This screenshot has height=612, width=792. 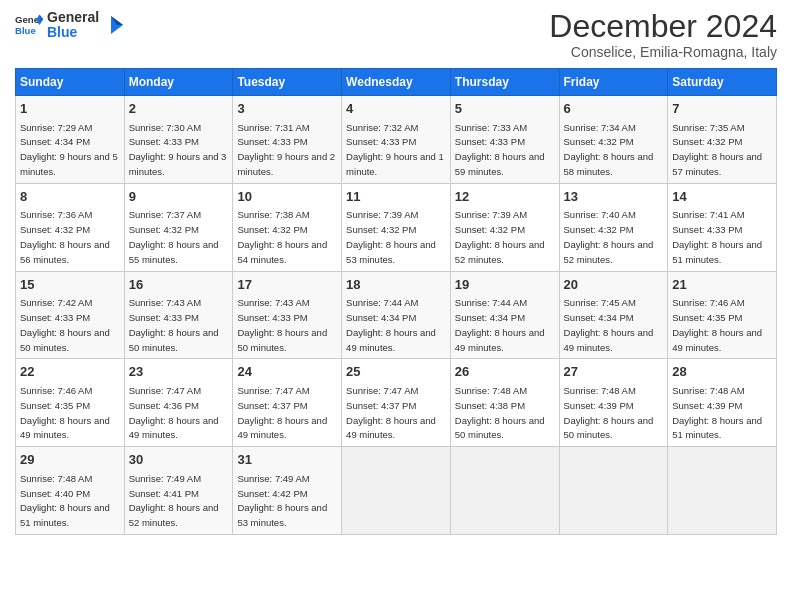 I want to click on col-tuesday: Tuesday, so click(x=288, y=82).